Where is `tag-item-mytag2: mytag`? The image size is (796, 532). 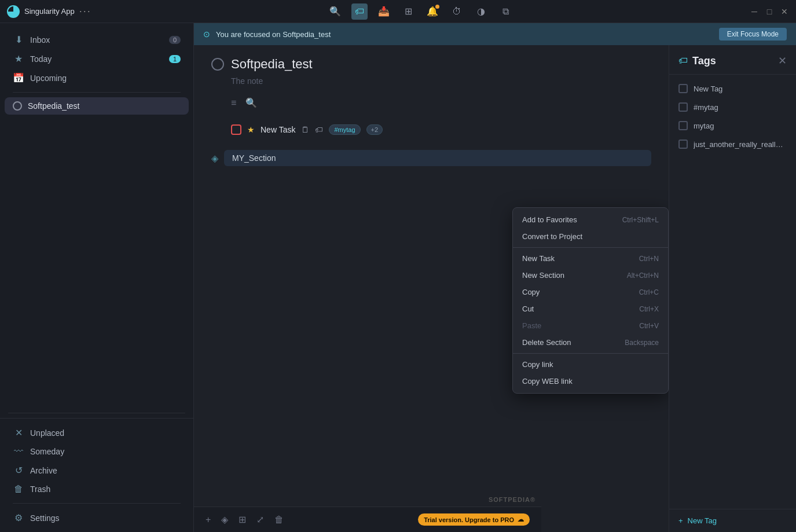 tag-item-mytag2: mytag is located at coordinates (733, 126).